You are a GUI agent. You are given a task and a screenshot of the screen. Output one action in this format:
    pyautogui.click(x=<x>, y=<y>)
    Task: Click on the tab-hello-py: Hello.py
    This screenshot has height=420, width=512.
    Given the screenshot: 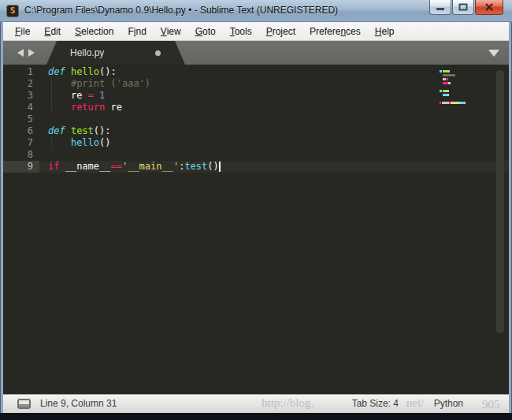 What is the action you would take?
    pyautogui.click(x=116, y=53)
    